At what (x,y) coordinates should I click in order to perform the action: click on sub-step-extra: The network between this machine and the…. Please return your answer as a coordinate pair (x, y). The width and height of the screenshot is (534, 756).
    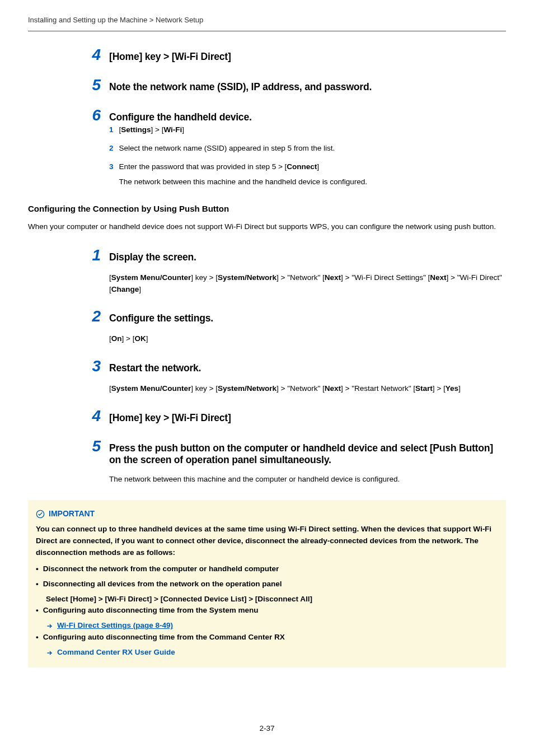
    Looking at the image, I should click on (243, 183).